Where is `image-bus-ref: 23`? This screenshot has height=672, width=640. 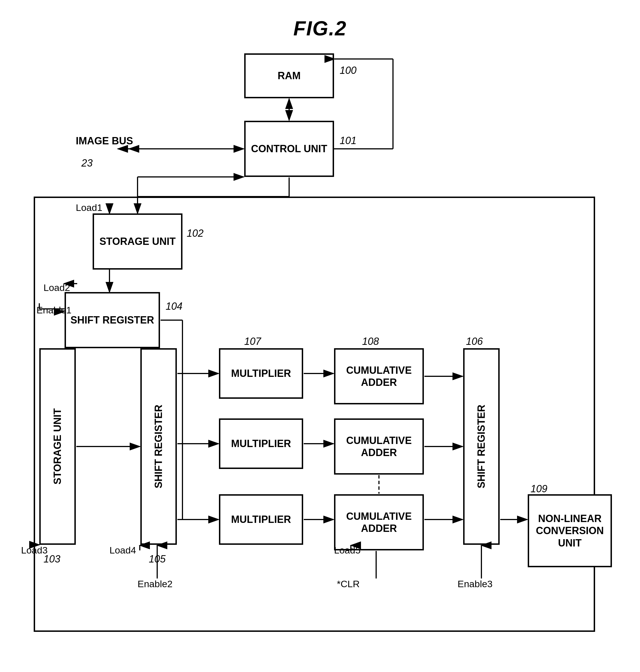
image-bus-ref: 23 is located at coordinates (87, 163).